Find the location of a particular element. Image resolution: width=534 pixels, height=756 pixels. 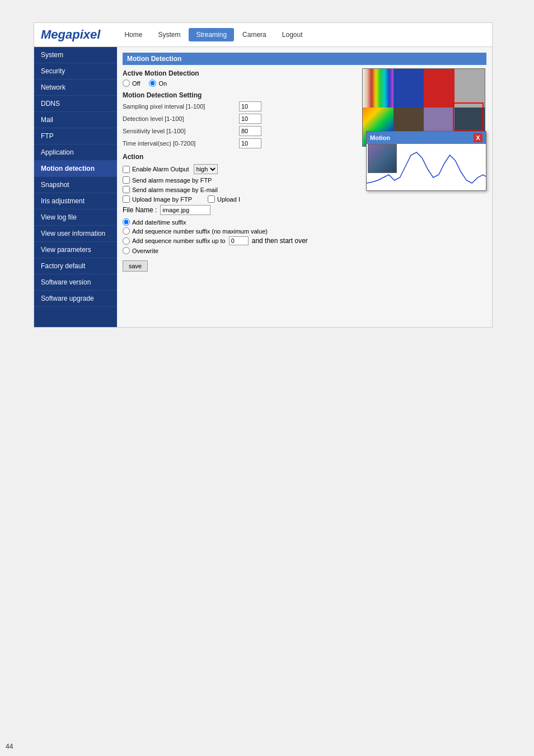

section-title: Motion Detection is located at coordinates (305, 59).